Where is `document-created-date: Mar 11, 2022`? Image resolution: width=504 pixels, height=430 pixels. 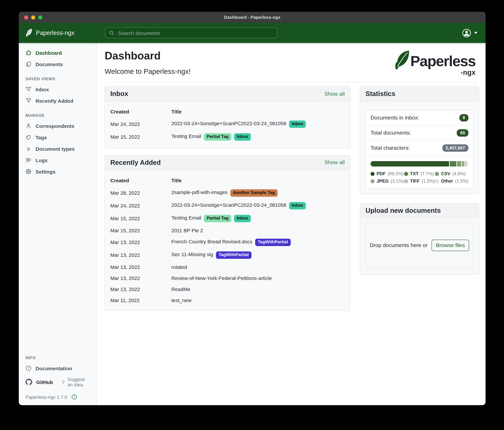
document-created-date: Mar 11, 2022 is located at coordinates (141, 300).